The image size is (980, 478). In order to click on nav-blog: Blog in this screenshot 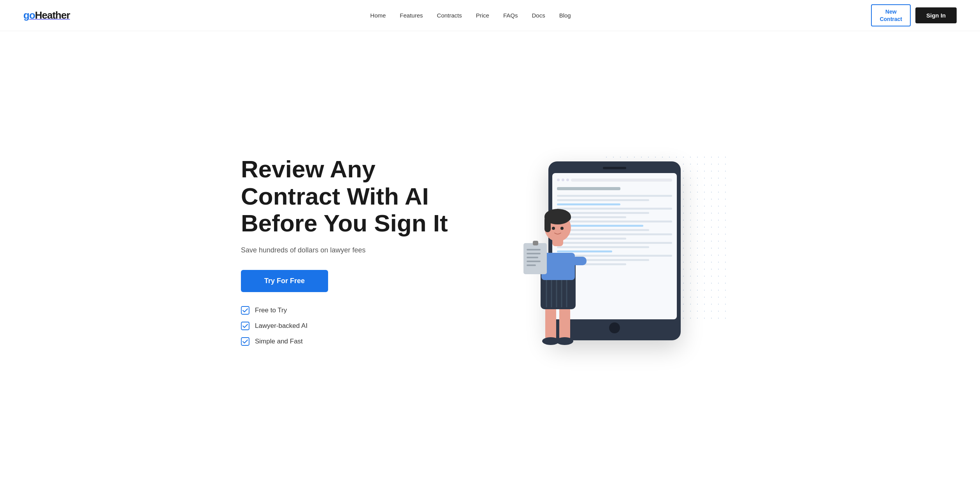, I will do `click(565, 16)`.